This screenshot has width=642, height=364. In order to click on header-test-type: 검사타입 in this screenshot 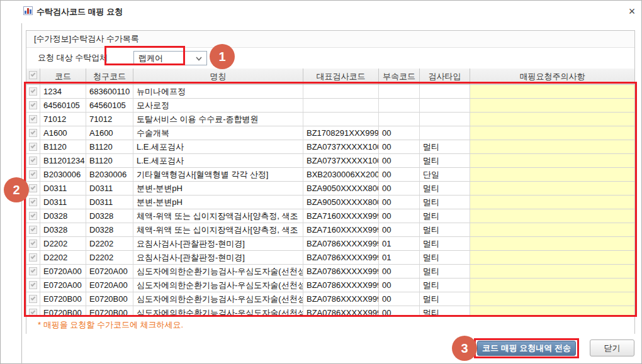, I will do `click(445, 77)`.